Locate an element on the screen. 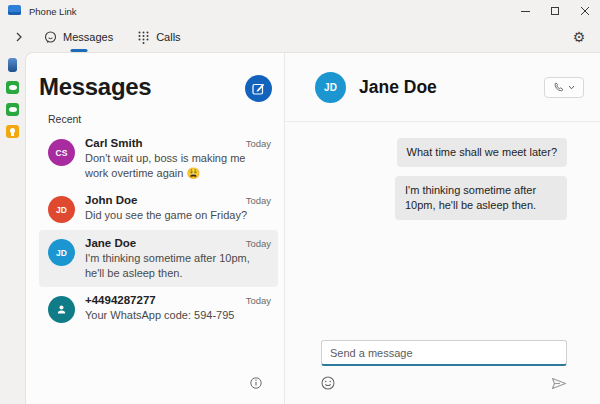  new-message-button is located at coordinates (258, 88).